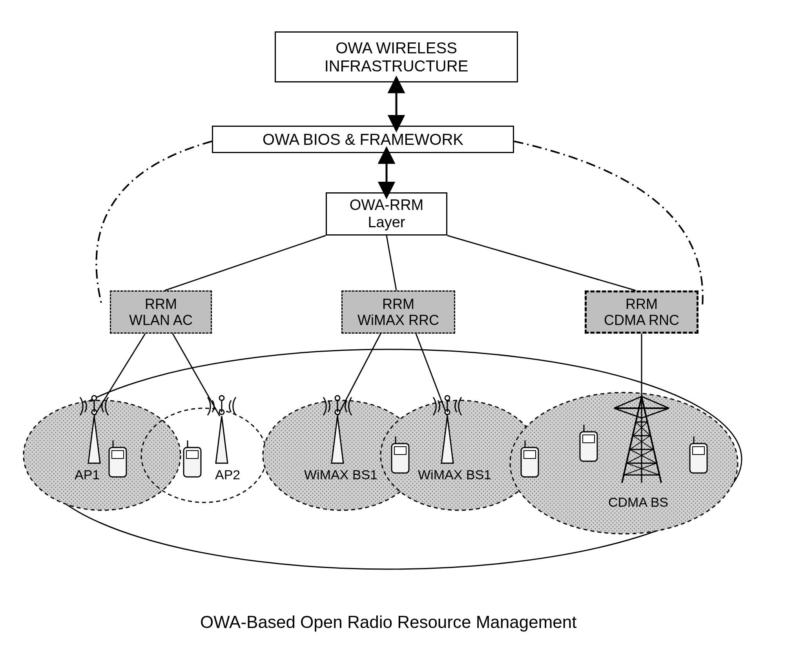 This screenshot has width=786, height=672. I want to click on rrm-layer-line2: Layer, so click(386, 223).